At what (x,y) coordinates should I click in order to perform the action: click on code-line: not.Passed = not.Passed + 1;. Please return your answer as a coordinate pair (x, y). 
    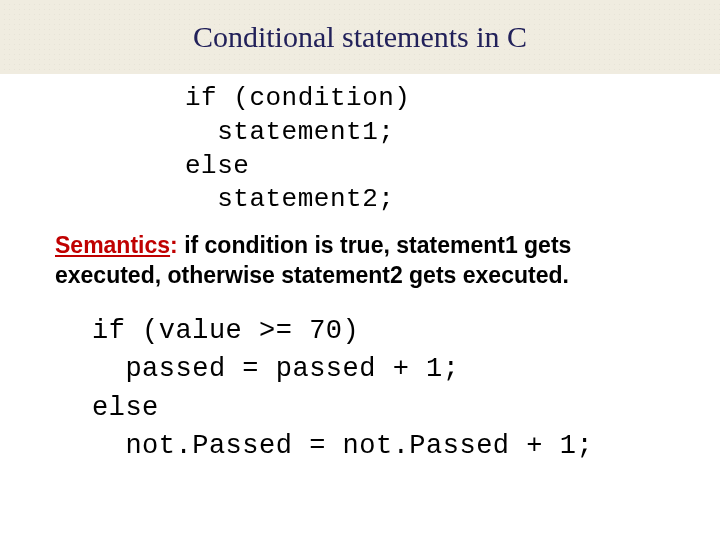
    Looking at the image, I should click on (342, 446).